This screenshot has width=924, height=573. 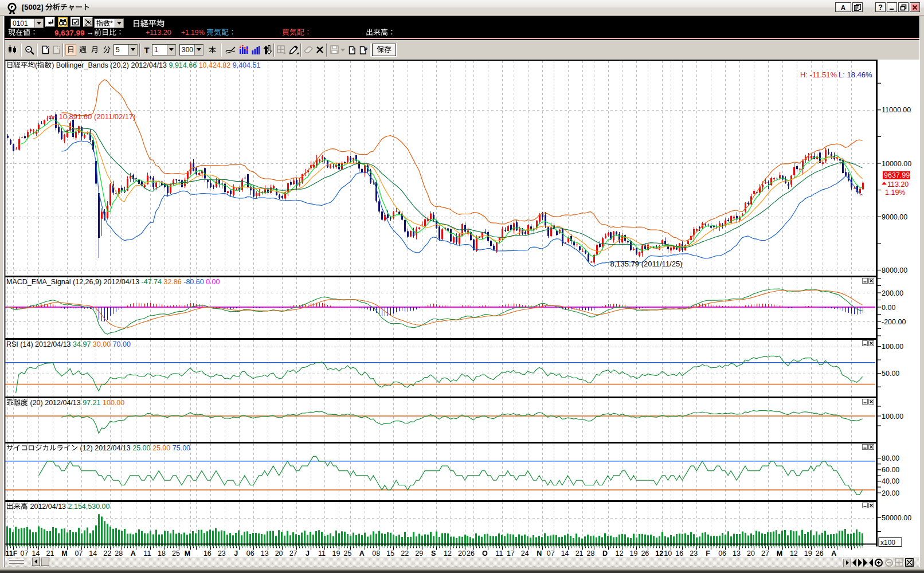 I want to click on font-button: A, so click(x=843, y=7).